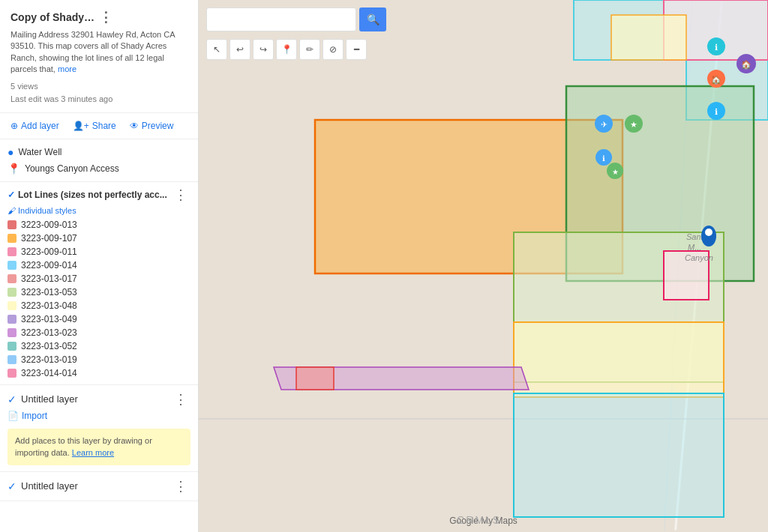 The height and width of the screenshot is (532, 768). What do you see at coordinates (694, 247) in the screenshot?
I see `place-label-m: M...` at bounding box center [694, 247].